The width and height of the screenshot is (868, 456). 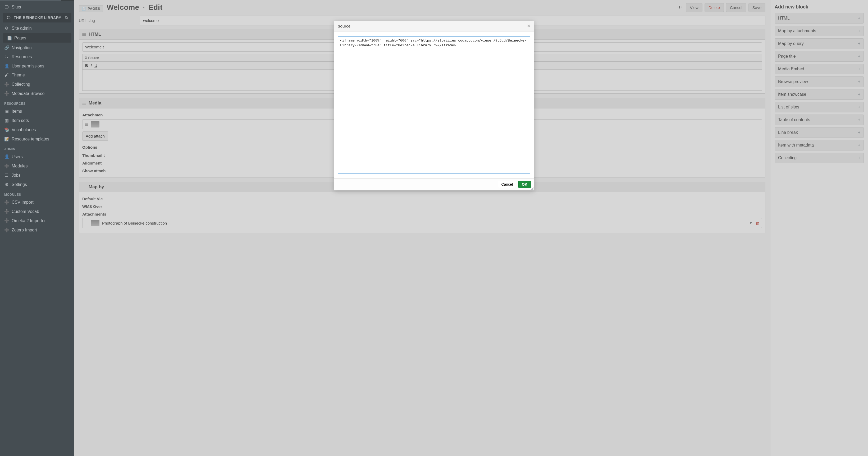 I want to click on modal-title: Source, so click(x=344, y=26).